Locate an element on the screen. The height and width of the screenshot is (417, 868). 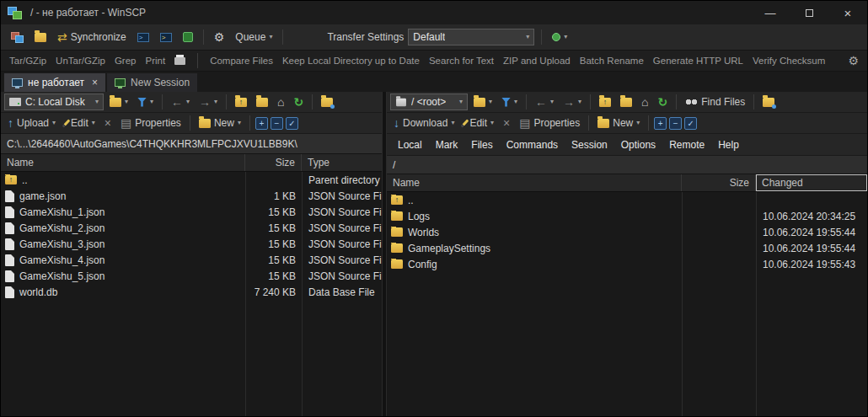
table-row: world.db 7 240 KB Data Base File is located at coordinates (191, 291).